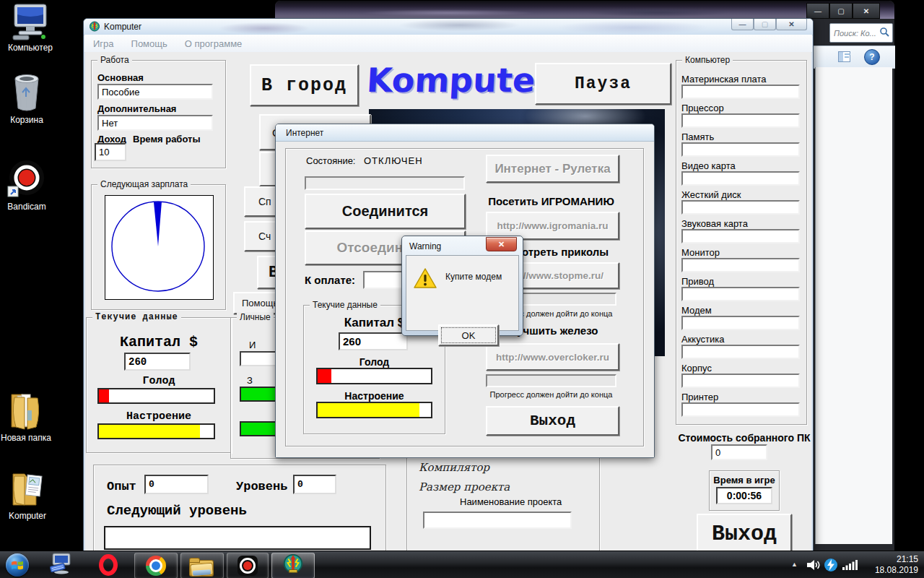 Image resolution: width=924 pixels, height=578 pixels. I want to click on chrome-icon, so click(156, 566).